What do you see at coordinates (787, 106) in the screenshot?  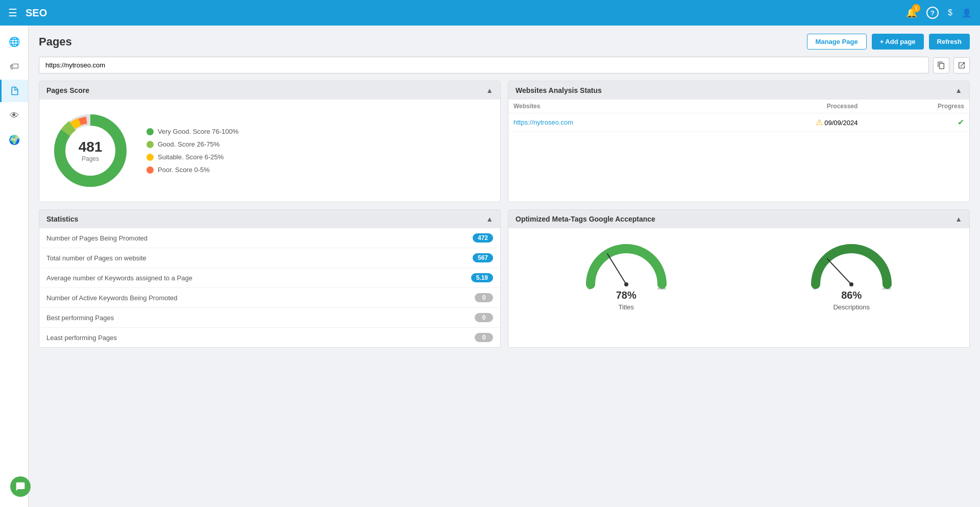 I see `col-processed: Processed` at bounding box center [787, 106].